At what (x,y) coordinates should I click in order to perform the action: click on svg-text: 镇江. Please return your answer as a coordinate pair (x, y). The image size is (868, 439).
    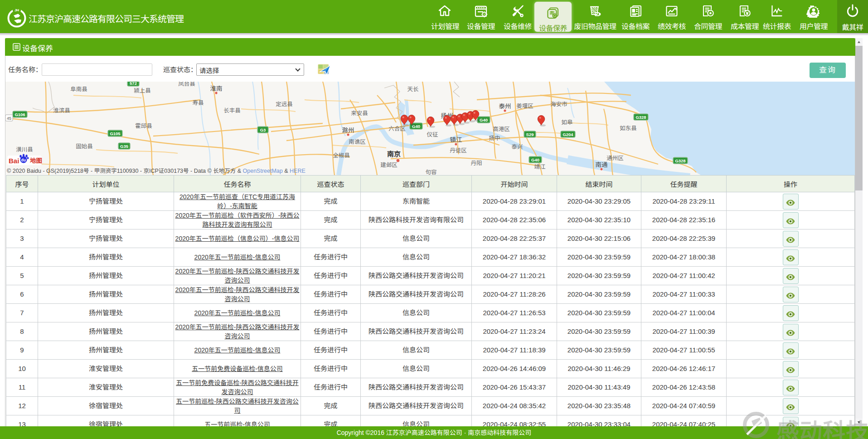
    Looking at the image, I should click on (456, 140).